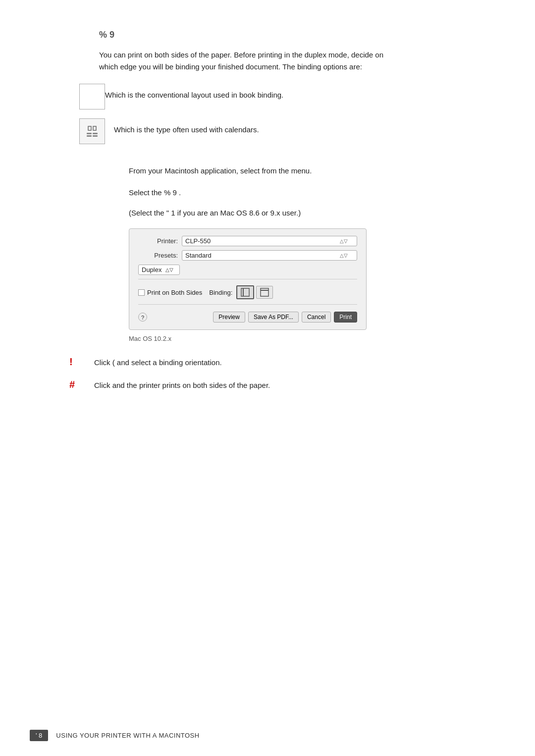  Describe the element at coordinates (316, 317) in the screenshot. I see `cancel-button: Cancel` at that location.